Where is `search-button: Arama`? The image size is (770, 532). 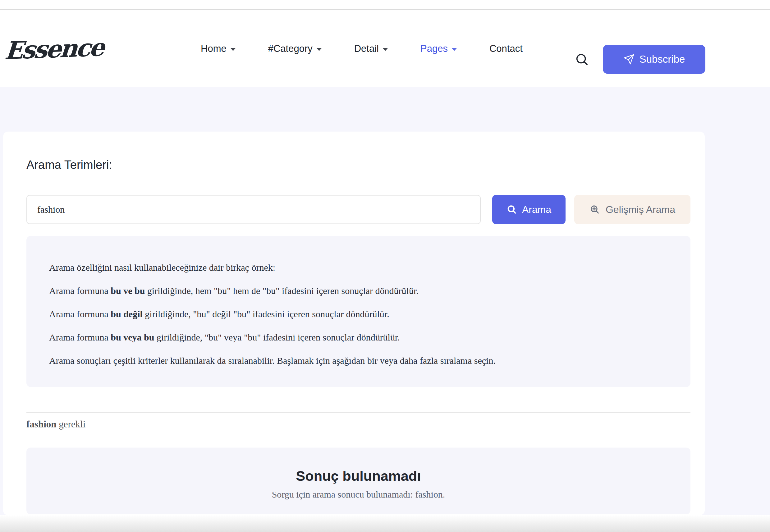
search-button: Arama is located at coordinates (529, 209).